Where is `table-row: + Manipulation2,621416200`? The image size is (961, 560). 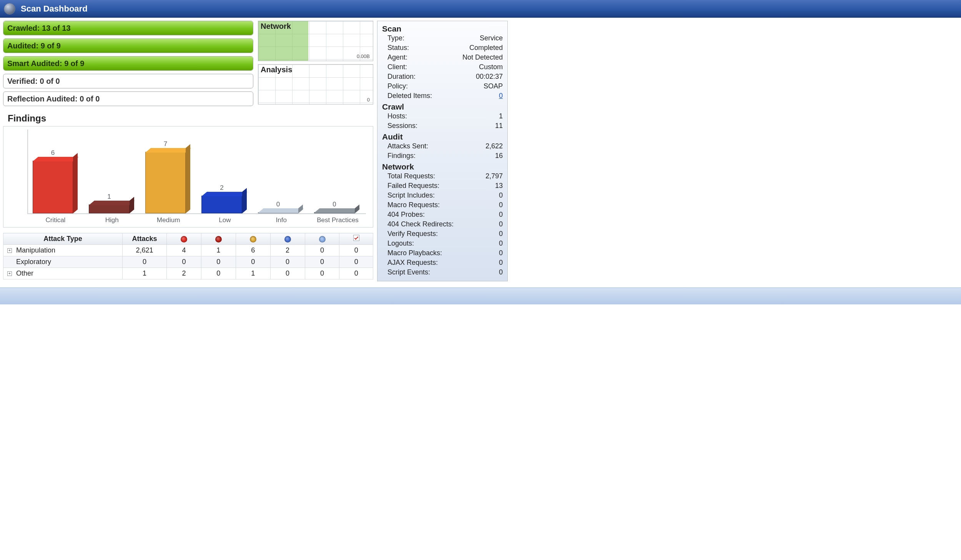 table-row: + Manipulation2,621416200 is located at coordinates (188, 251).